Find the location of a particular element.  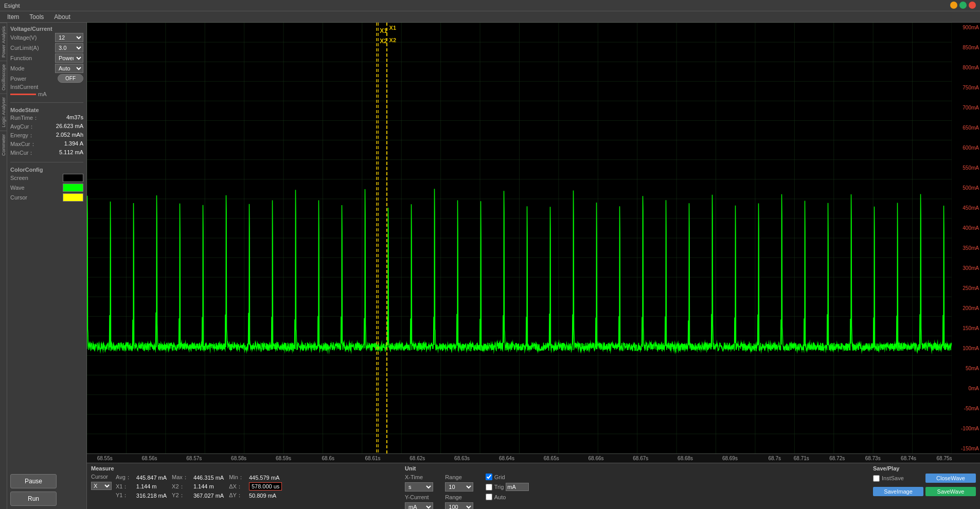

menu-item-item: Item is located at coordinates (13, 17).